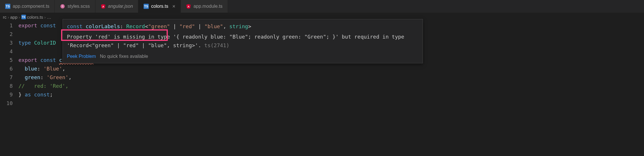  I want to click on string-literal: "red", so click(187, 26).